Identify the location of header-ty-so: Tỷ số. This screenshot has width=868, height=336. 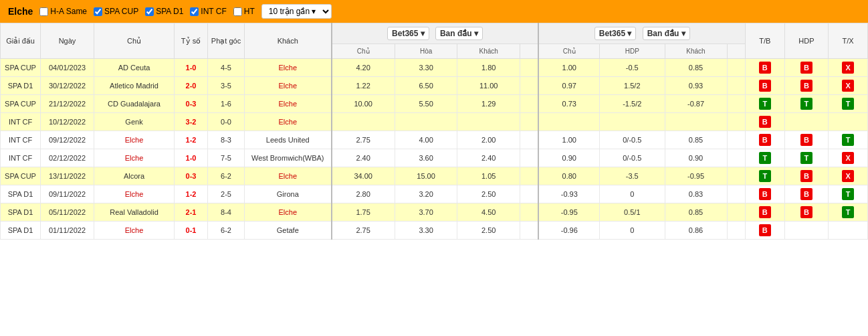
(191, 41).